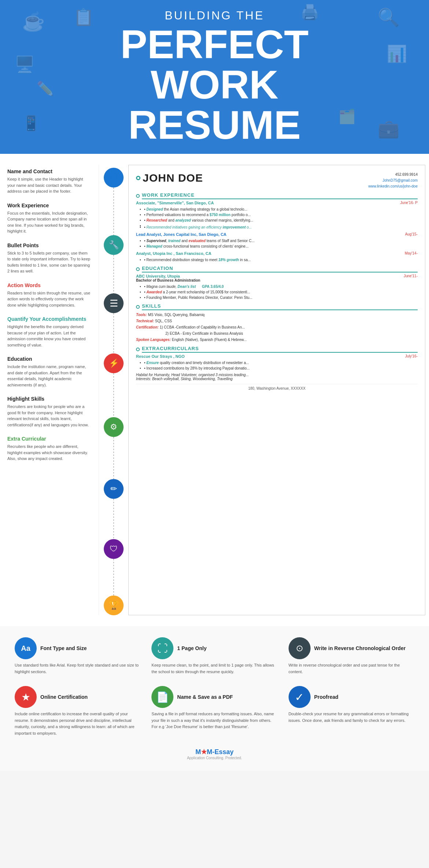 This screenshot has width=429, height=868. I want to click on chrono-desc: Write in reverse chronological order and…, so click(351, 669).